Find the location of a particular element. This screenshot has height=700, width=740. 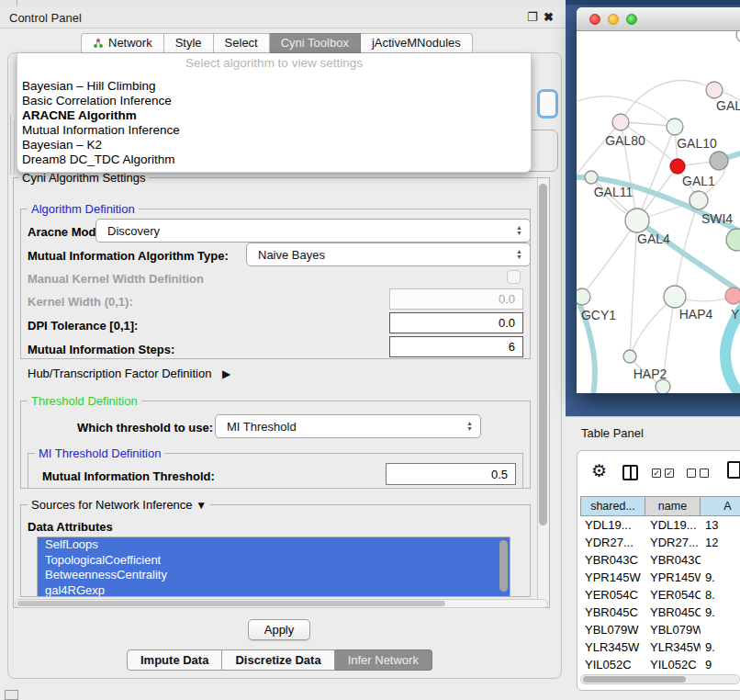

attribute-item: SelfLoops is located at coordinates (274, 546).